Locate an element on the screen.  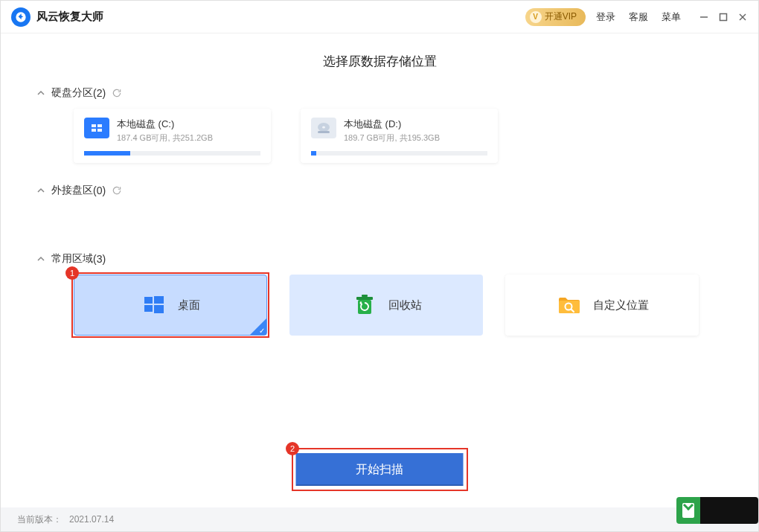
vip-button: V 开通VIP is located at coordinates (555, 17).